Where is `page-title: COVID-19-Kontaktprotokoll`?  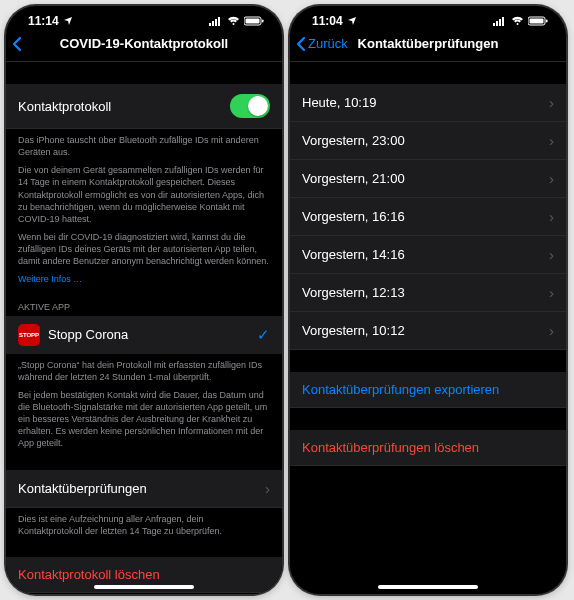 page-title: COVID-19-Kontaktprotokoll is located at coordinates (144, 44).